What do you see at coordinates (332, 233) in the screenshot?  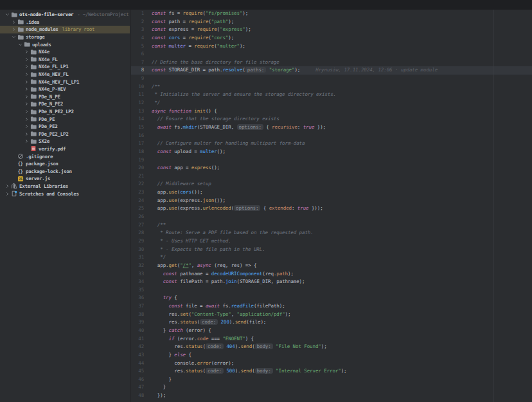 I see `code-line-28: 28 * Route: Serve a PDF file based on th…` at bounding box center [332, 233].